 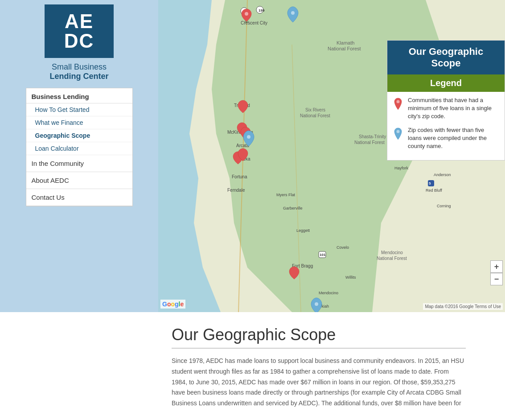 I want to click on google-logo: Google, so click(x=173, y=304).